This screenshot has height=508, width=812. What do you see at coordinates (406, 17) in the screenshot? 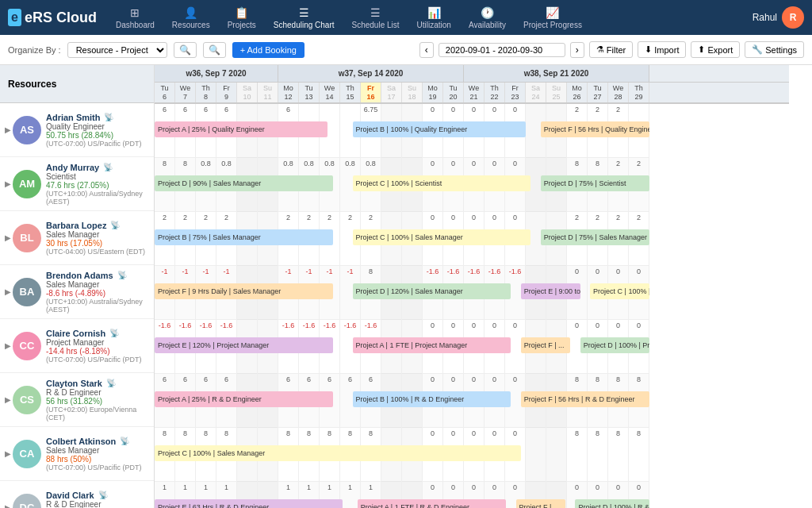
I see `top-navigation: e eRS Cloud ⊞Dashboard👤Resources📋Project…` at bounding box center [406, 17].